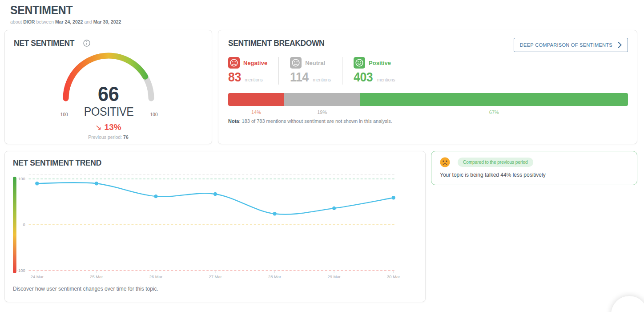 This screenshot has width=644, height=312. Describe the element at coordinates (315, 121) in the screenshot. I see `note-text: : 183 of 783 mentions without sentiment …` at that location.